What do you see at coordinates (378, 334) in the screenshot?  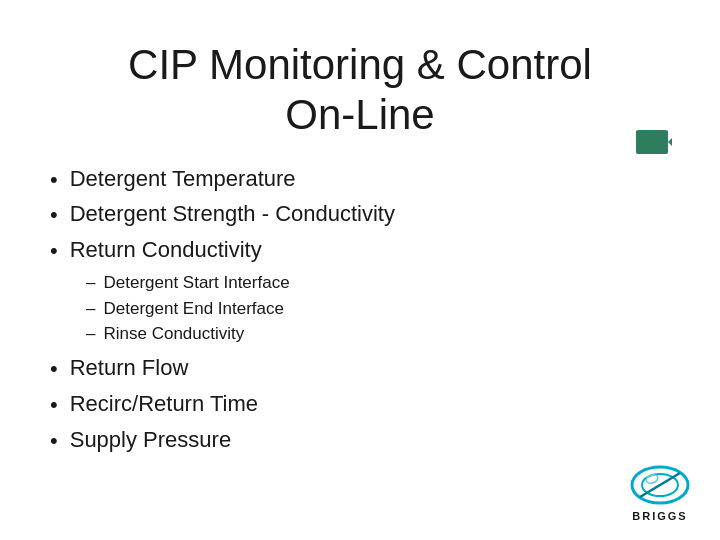 I see `sub-item-3: – Rinse Conductivity` at bounding box center [378, 334].